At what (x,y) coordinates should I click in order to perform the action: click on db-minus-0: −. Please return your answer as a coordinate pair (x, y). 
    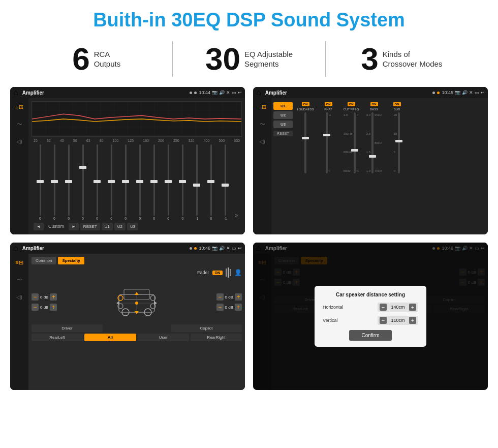
    Looking at the image, I should click on (35, 297).